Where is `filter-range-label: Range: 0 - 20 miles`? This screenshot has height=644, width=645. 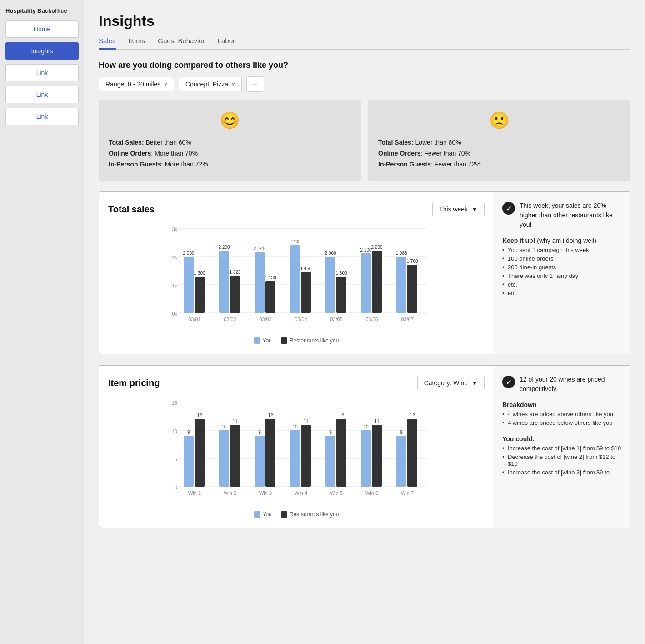
filter-range-label: Range: 0 - 20 miles is located at coordinates (133, 84).